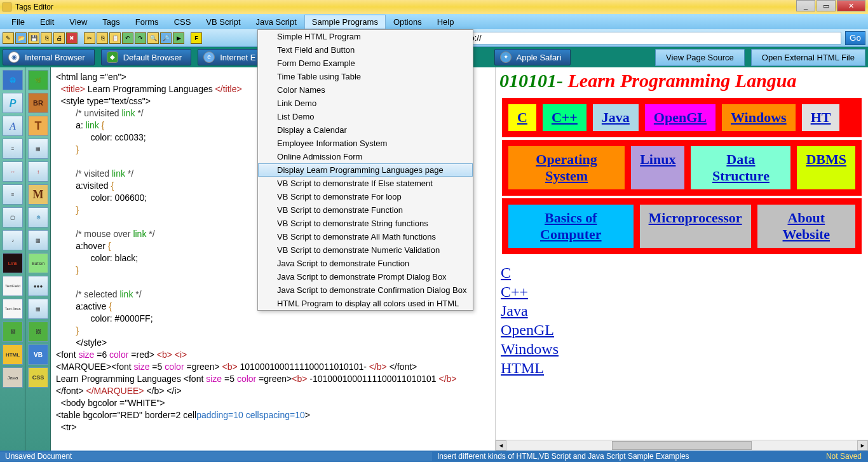 This screenshot has width=868, height=462. What do you see at coordinates (365, 50) in the screenshot?
I see `menuitem-text-field-and-button: Text Field and Button` at bounding box center [365, 50].